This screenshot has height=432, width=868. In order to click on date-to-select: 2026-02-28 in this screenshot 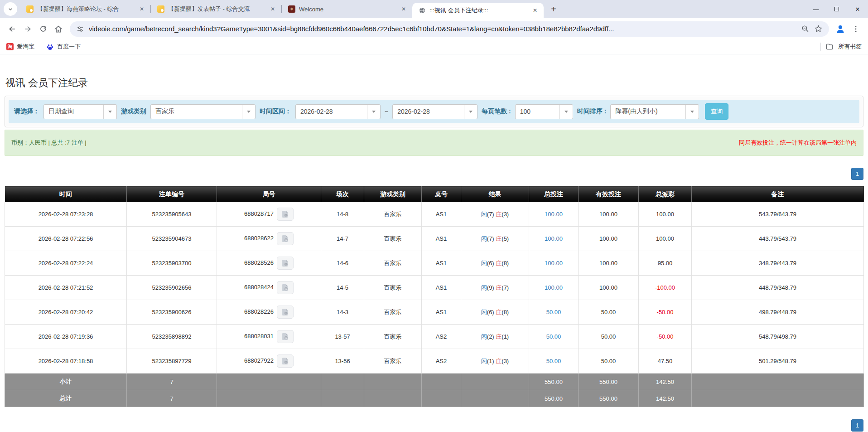, I will do `click(435, 112)`.